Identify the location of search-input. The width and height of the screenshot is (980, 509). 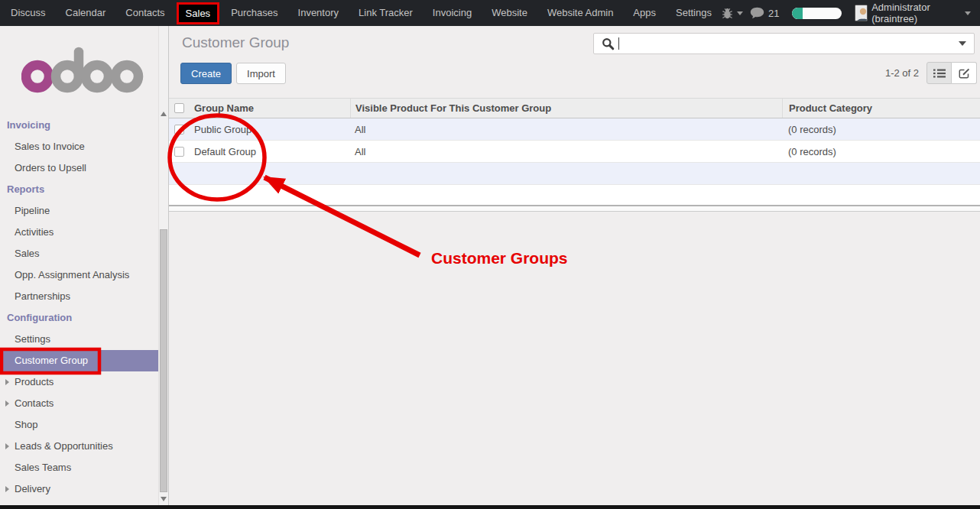
(790, 44).